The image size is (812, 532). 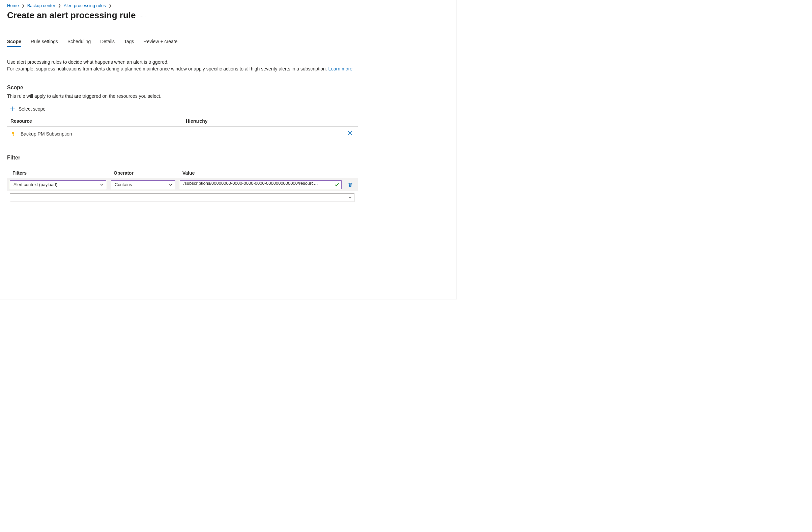 I want to click on more-actions-button: ···, so click(x=143, y=16).